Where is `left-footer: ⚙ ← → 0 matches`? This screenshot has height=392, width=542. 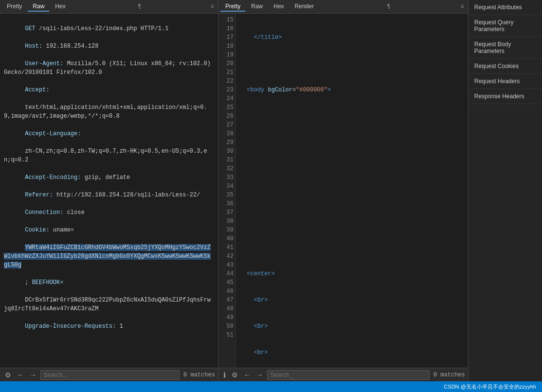
left-footer: ⚙ ← → 0 matches is located at coordinates (109, 374).